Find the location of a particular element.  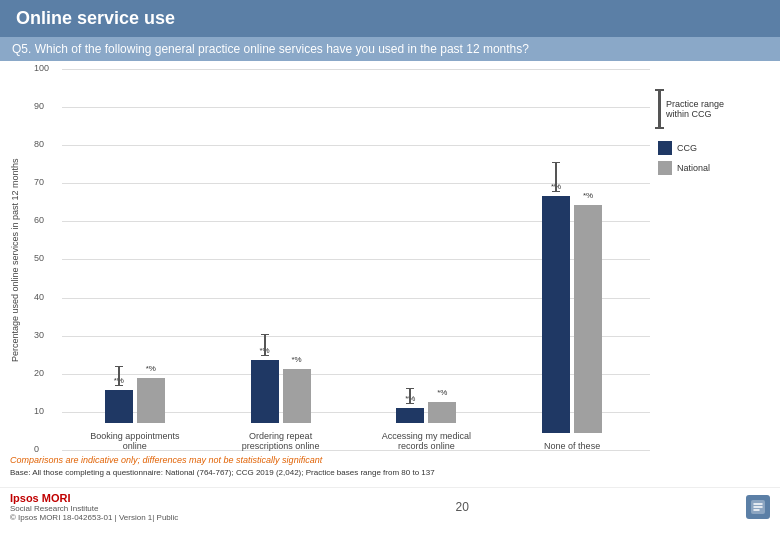

legend-national-label: National is located at coordinates (694, 168).